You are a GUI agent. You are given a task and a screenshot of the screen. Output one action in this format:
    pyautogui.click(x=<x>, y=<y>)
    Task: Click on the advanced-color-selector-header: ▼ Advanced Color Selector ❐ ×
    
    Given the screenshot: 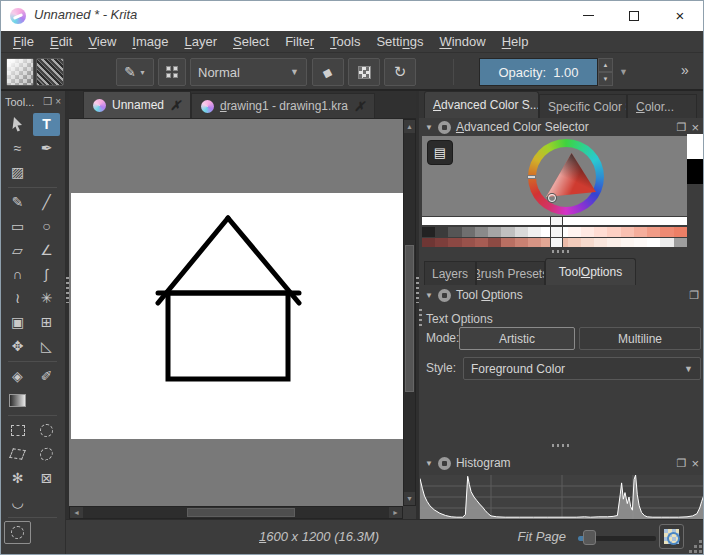 What is the action you would take?
    pyautogui.click(x=562, y=127)
    